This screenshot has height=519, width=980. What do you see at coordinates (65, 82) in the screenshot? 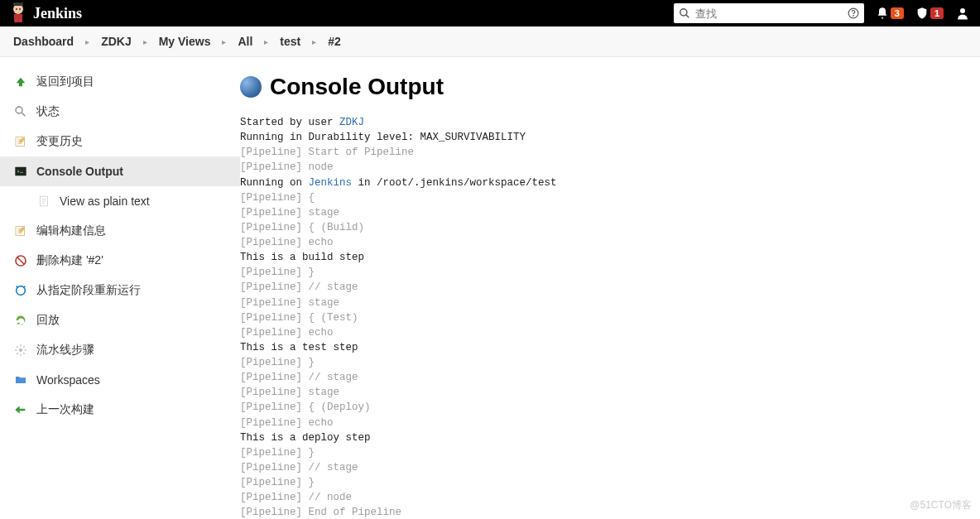
I see `sidebar-item-label: 返回到项目` at bounding box center [65, 82].